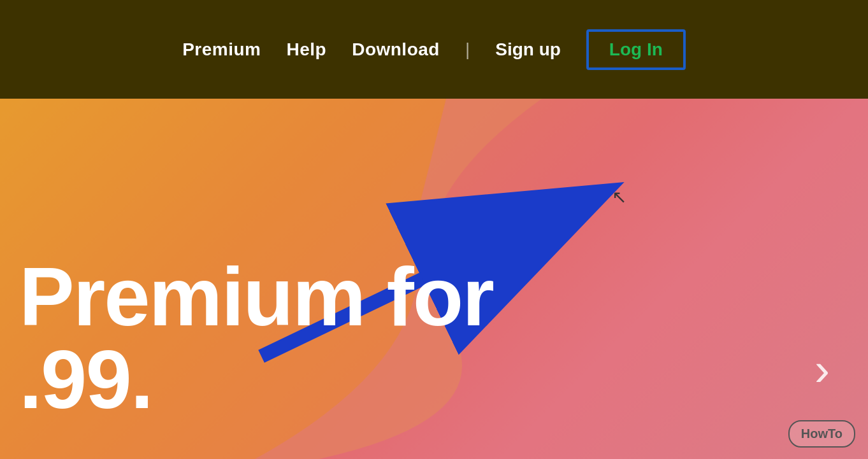 The width and height of the screenshot is (868, 459). I want to click on nav-download: Download, so click(396, 50).